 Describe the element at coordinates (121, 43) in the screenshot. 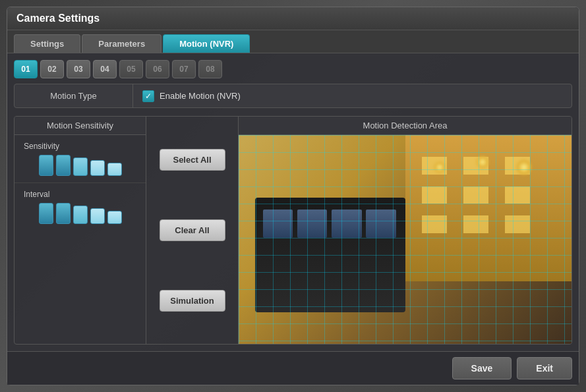

I see `tab-parameters: Parameters` at that location.